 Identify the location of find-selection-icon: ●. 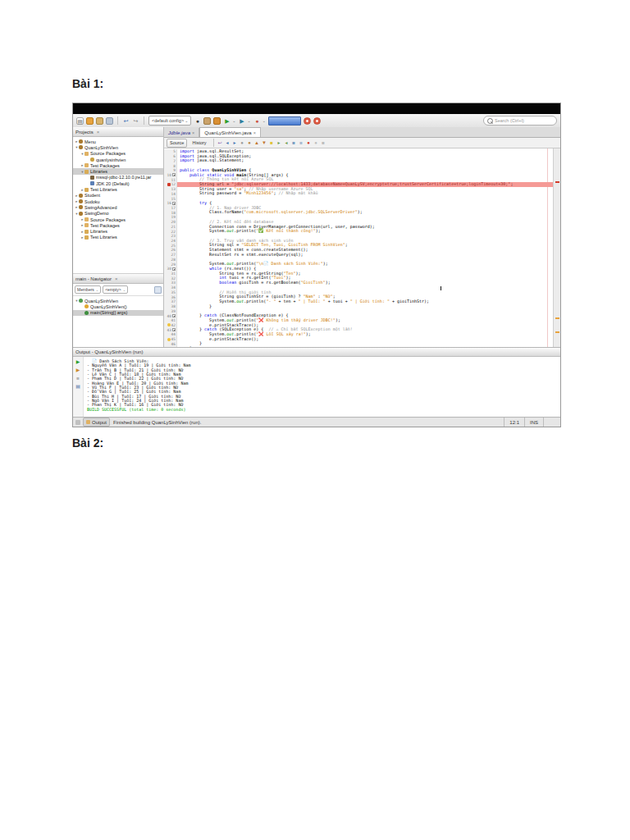
(243, 143).